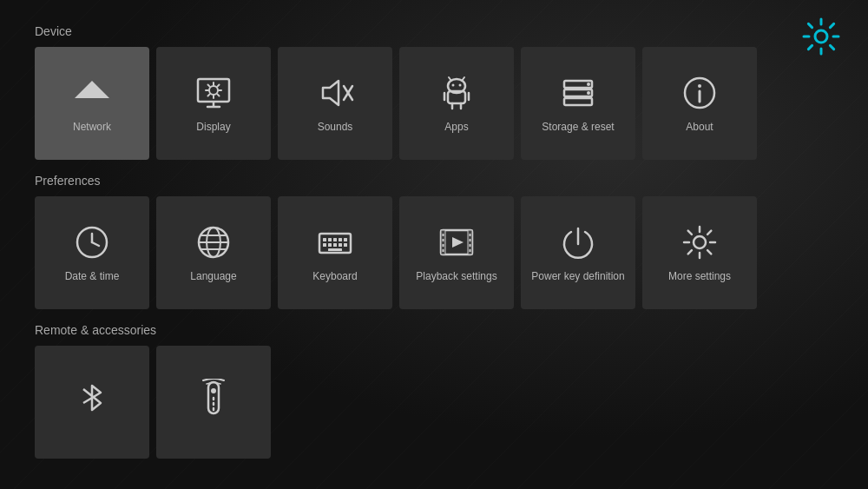 Image resolution: width=868 pixels, height=489 pixels. Describe the element at coordinates (457, 93) in the screenshot. I see `apps-icon` at that location.